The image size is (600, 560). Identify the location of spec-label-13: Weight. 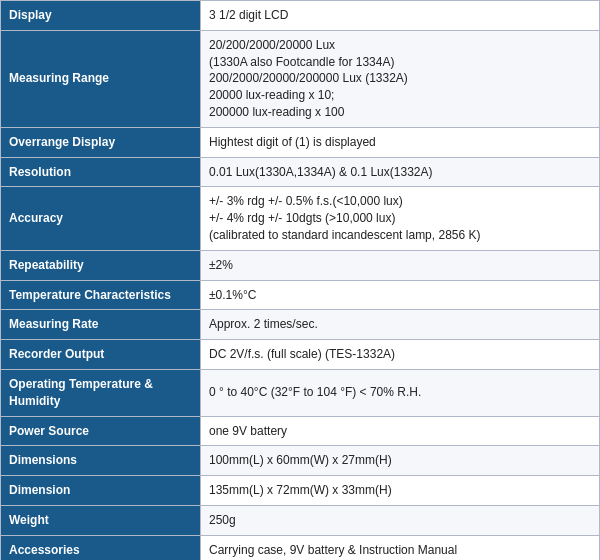
(101, 520).